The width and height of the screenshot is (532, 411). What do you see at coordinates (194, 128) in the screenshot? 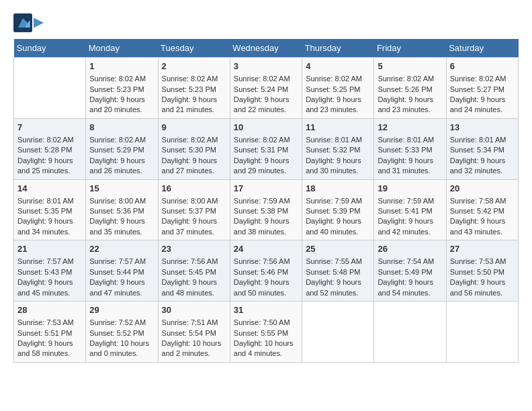
I see `day-number: 9` at bounding box center [194, 128].